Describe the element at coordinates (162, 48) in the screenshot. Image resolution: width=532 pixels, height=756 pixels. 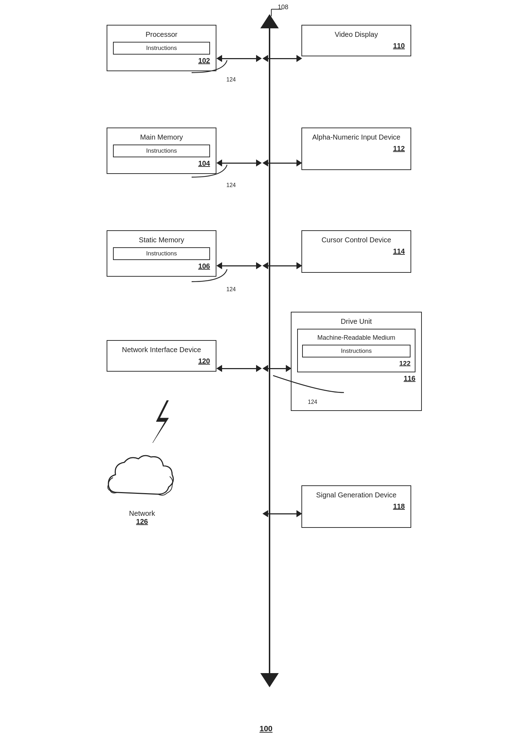
I see `processor-instructions: Instructions` at that location.